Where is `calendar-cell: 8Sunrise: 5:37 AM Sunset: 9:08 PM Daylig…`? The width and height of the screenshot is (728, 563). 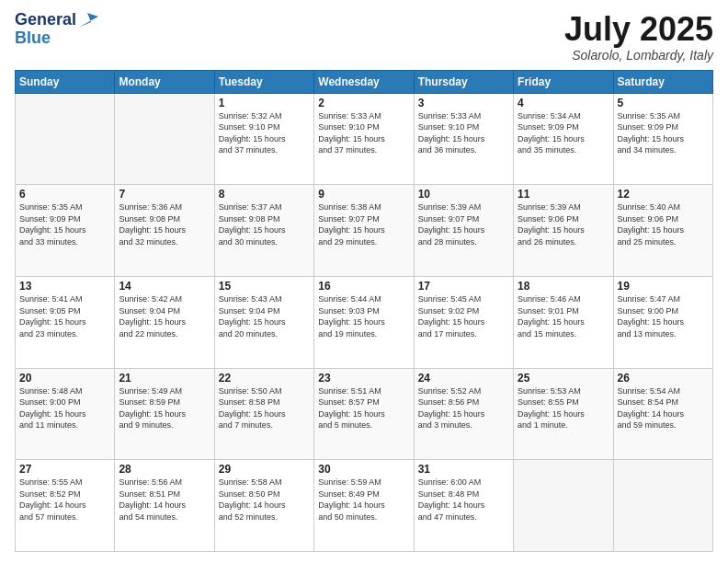
calendar-cell: 8Sunrise: 5:37 AM Sunset: 9:08 PM Daylig… is located at coordinates (264, 231).